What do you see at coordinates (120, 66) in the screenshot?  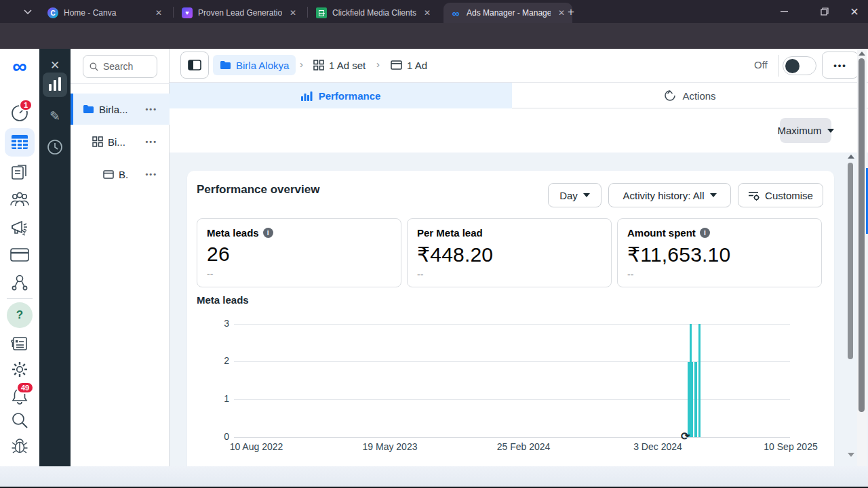 I see `tree-search-box` at bounding box center [120, 66].